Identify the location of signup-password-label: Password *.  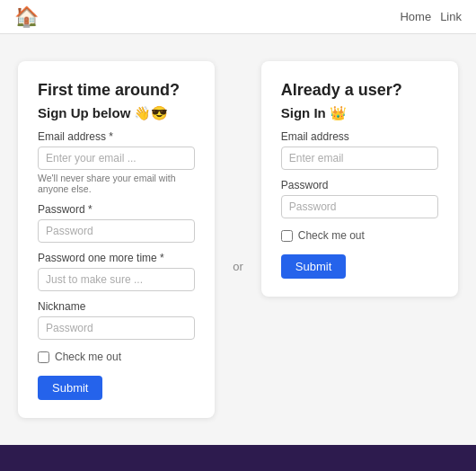
(117, 209).